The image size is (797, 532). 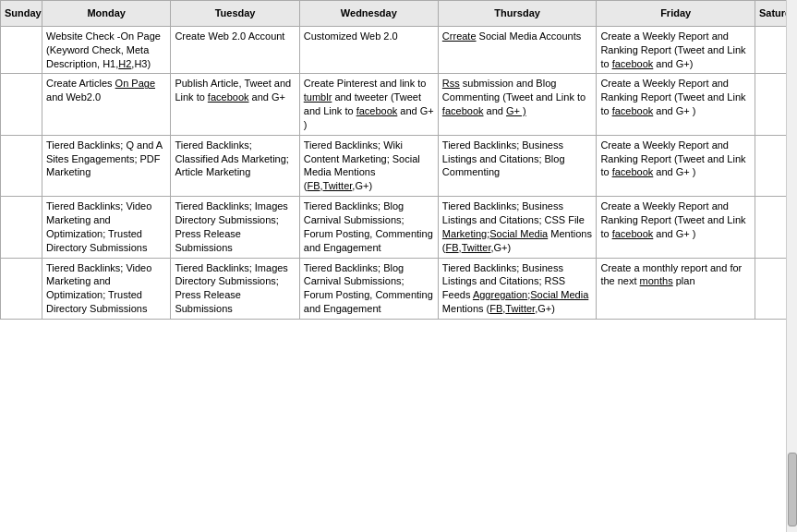 I want to click on cell-r4-thursday: Tiered Backlinks; Business Listings and …, so click(x=517, y=227).